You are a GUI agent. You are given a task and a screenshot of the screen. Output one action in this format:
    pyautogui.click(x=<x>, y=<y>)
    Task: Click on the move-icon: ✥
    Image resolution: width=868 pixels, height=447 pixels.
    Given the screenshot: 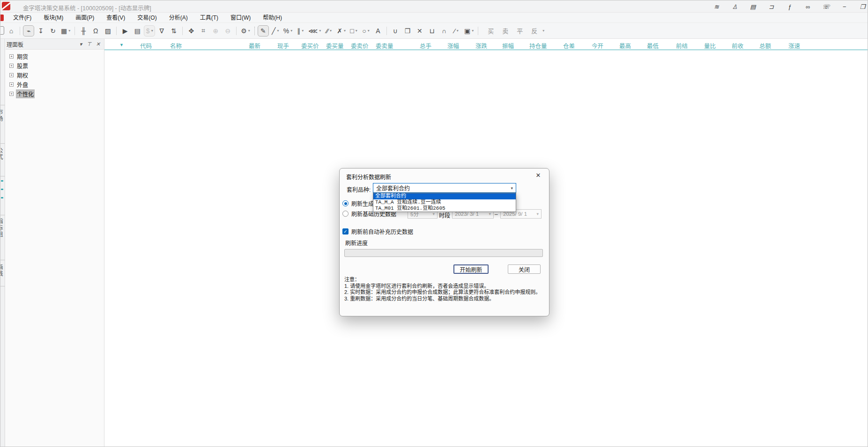 What is the action you would take?
    pyautogui.click(x=191, y=31)
    